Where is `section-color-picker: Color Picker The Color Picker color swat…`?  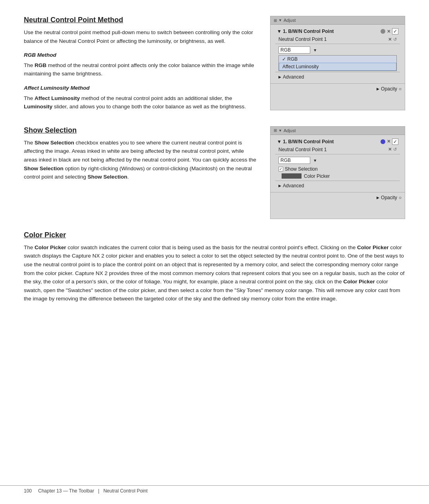 section-color-picker: Color Picker The Color Picker color swat… is located at coordinates (214, 267).